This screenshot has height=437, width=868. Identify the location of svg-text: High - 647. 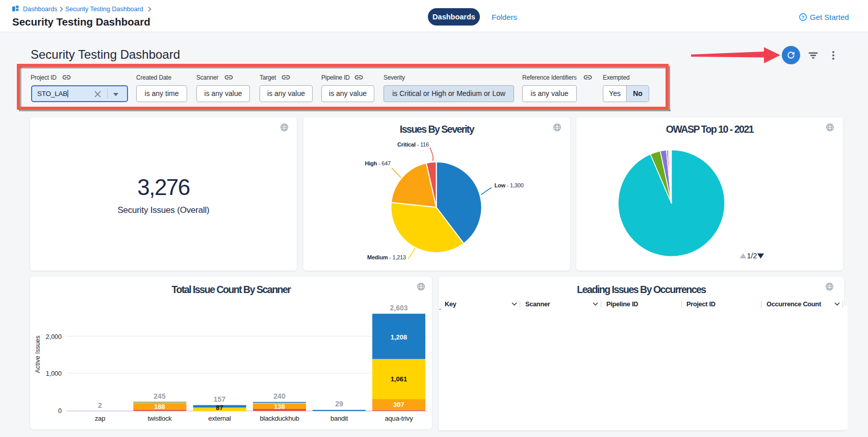
(377, 163).